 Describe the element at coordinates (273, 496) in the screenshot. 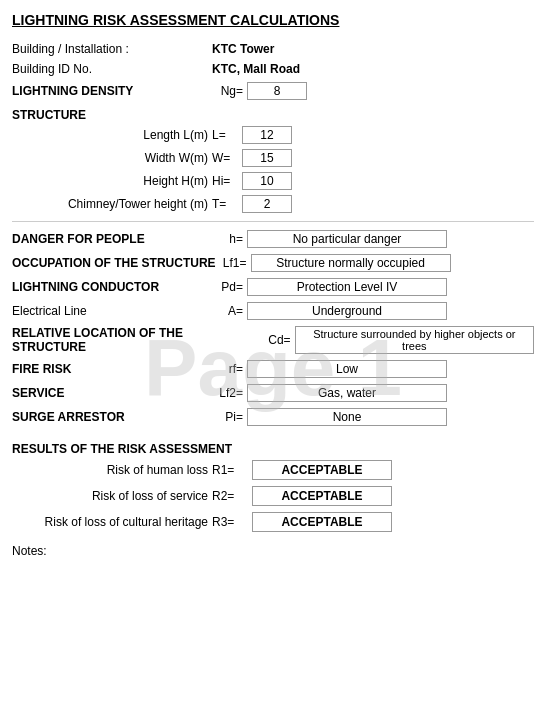

I see `service-loss-row: Risk of loss of service R2= ACCEPTABLE` at that location.